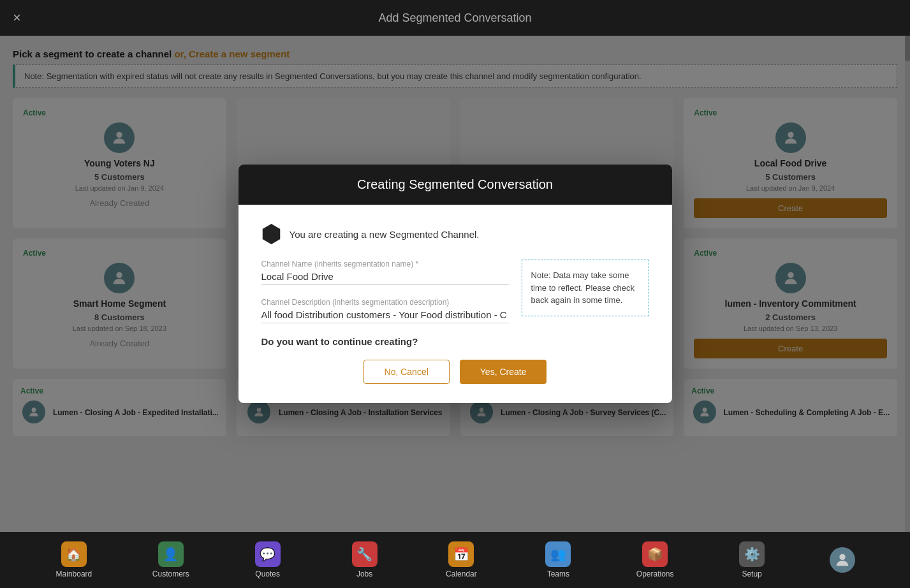  I want to click on modal-note-box: Note: Data may take some time to reflect…, so click(585, 288).